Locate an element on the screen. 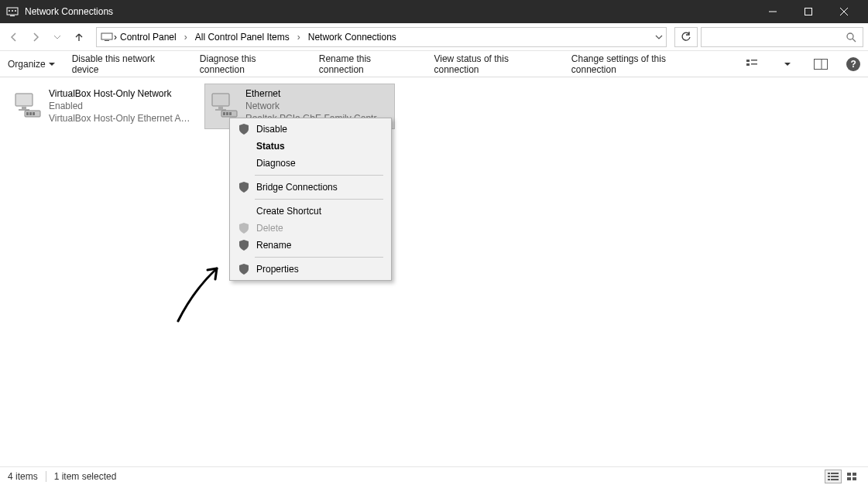 Image resolution: width=868 pixels, height=485 pixels. items-row: VirtualBox Host-Only Network Enabled Vir… is located at coordinates (434, 107).